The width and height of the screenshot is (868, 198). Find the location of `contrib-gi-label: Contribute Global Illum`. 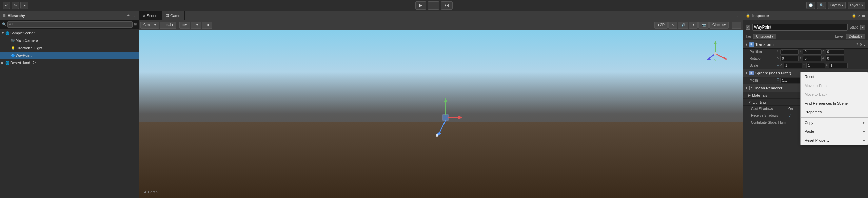

contrib-gi-label: Contribute Global Illum is located at coordinates (770, 122).